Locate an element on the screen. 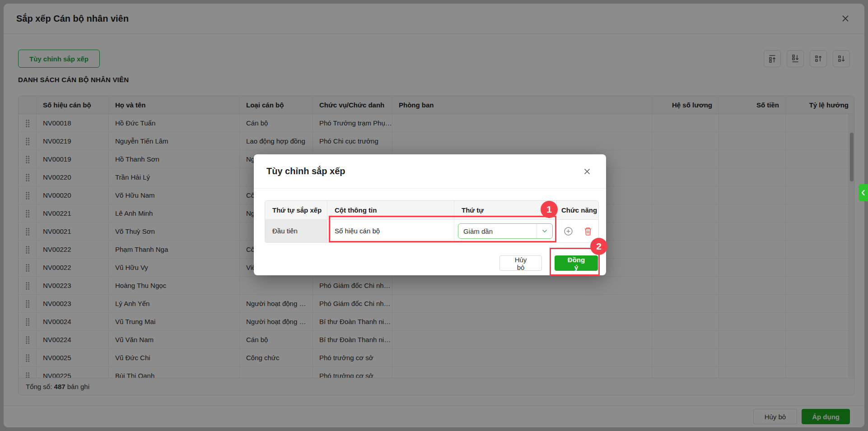 The width and height of the screenshot is (868, 431). plus-circle-icon is located at coordinates (568, 231).